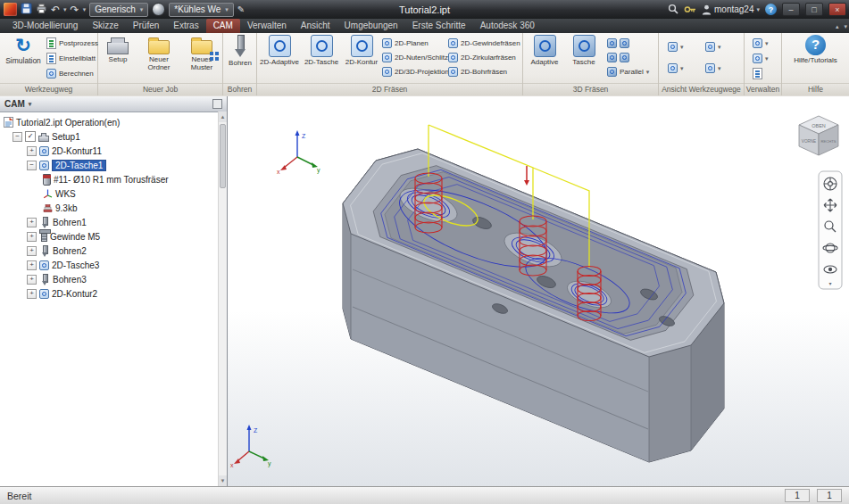  What do you see at coordinates (761, 43) in the screenshot?
I see `manage-button-1: ▾` at bounding box center [761, 43].